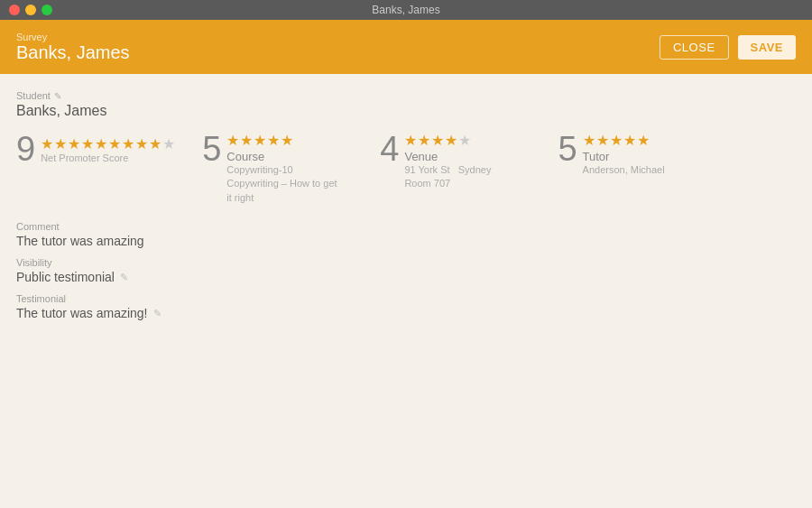 This screenshot has width=812, height=508. I want to click on course-detail: ★ ★ ★ ★ ★ Course Copywriting-10 Copywrit…, so click(285, 168).